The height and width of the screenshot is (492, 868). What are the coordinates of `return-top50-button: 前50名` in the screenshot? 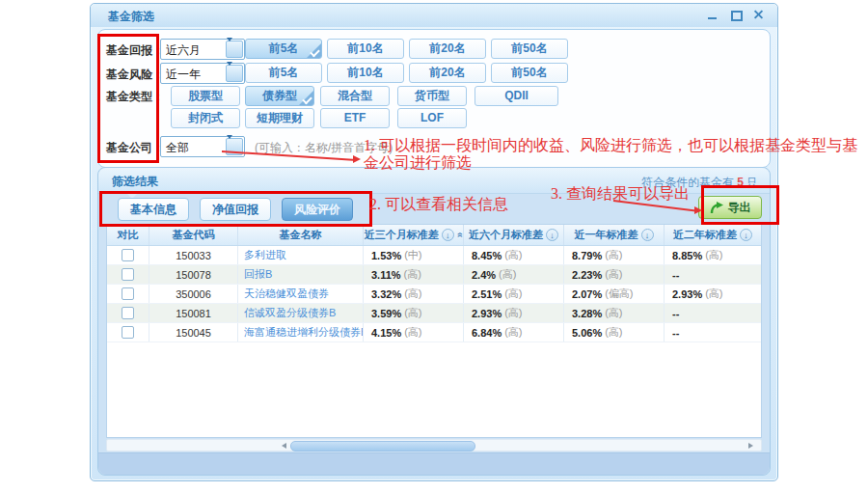 It's located at (529, 48).